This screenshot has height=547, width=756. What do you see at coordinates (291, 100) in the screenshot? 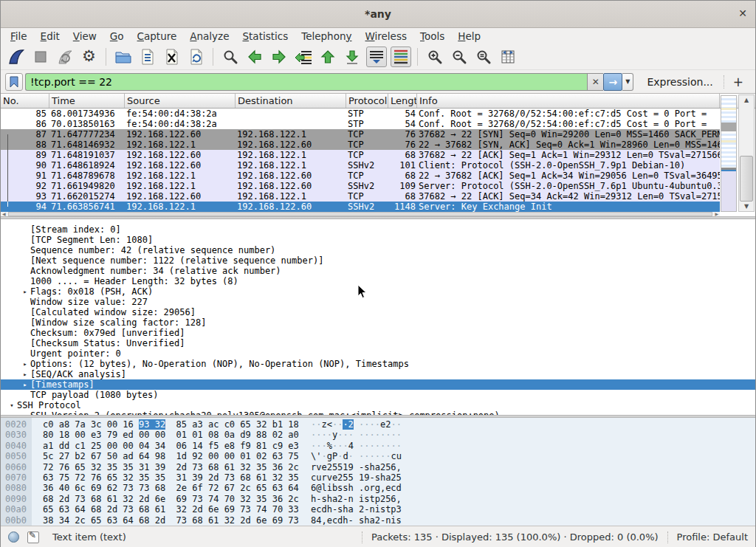
I see `column-header-destination: Destination` at bounding box center [291, 100].